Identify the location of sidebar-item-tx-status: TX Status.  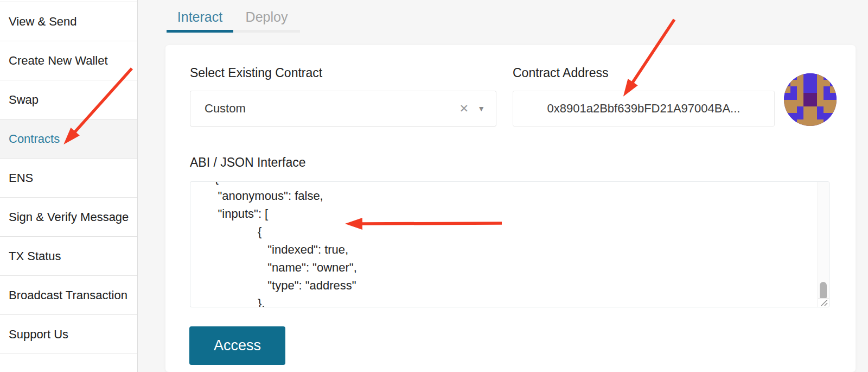
(68, 256).